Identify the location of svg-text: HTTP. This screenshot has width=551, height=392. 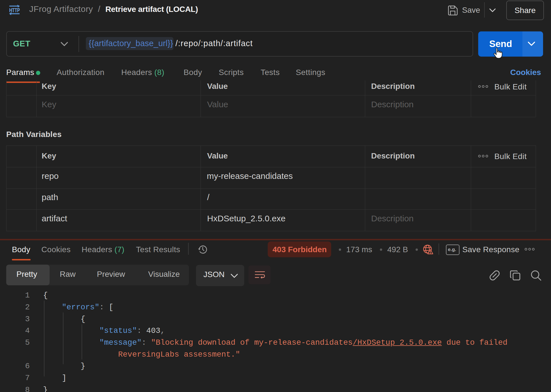
(15, 10).